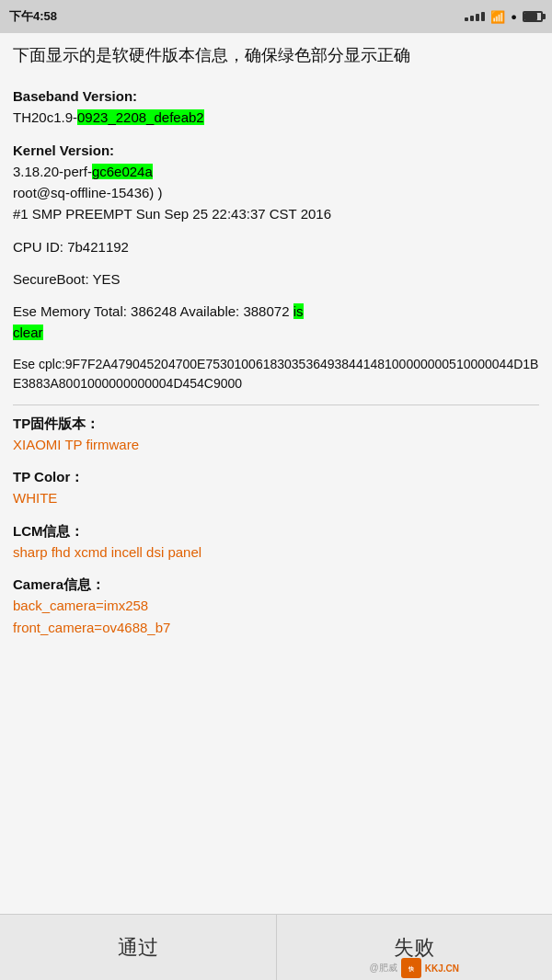 Image resolution: width=552 pixels, height=980 pixels. Describe the element at coordinates (475, 17) in the screenshot. I see `signal-icon` at that location.